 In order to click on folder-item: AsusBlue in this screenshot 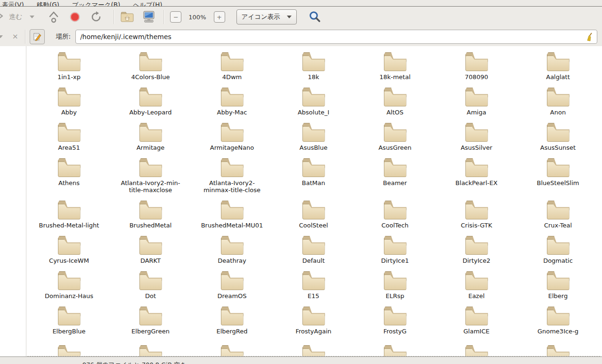, I will do `click(314, 135)`.